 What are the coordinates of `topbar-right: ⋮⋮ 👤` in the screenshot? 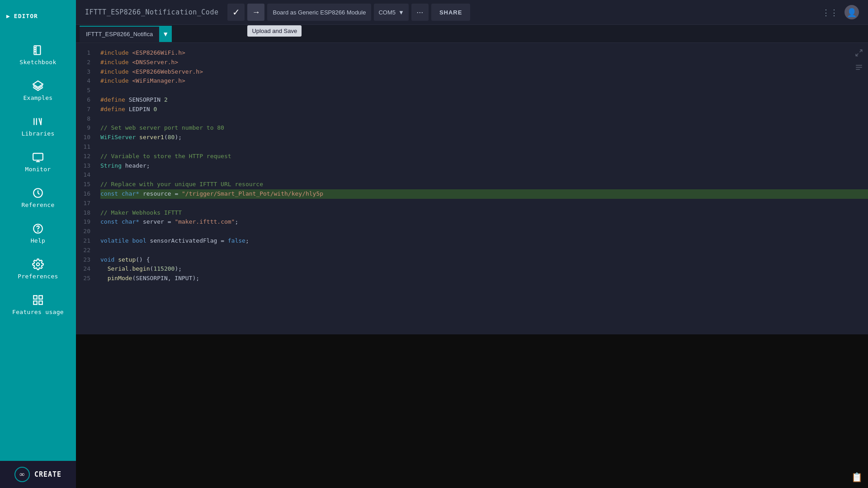 It's located at (840, 12).